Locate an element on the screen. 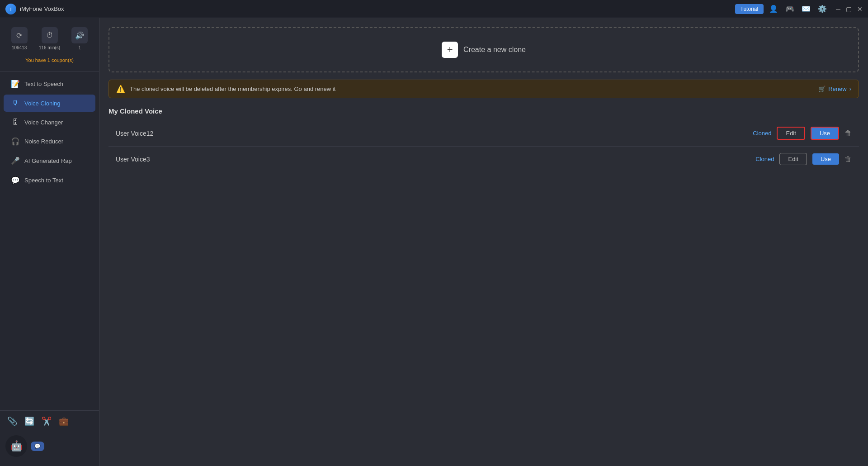 The height and width of the screenshot is (466, 868). voice-row-1: User Voice12 Cloned Edit Use 🗑 is located at coordinates (484, 133).